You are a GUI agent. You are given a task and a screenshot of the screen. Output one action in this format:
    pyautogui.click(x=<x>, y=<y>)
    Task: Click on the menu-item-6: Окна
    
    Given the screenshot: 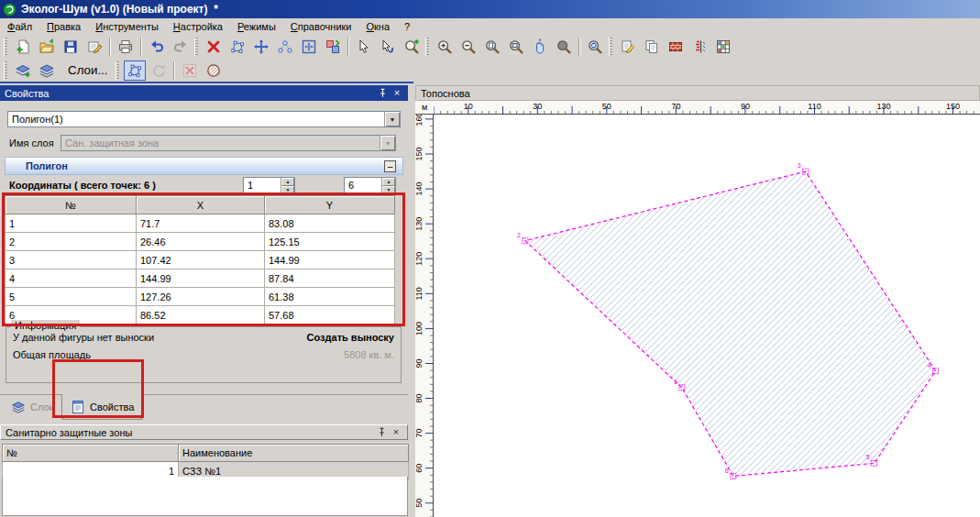 What is the action you would take?
    pyautogui.click(x=378, y=27)
    